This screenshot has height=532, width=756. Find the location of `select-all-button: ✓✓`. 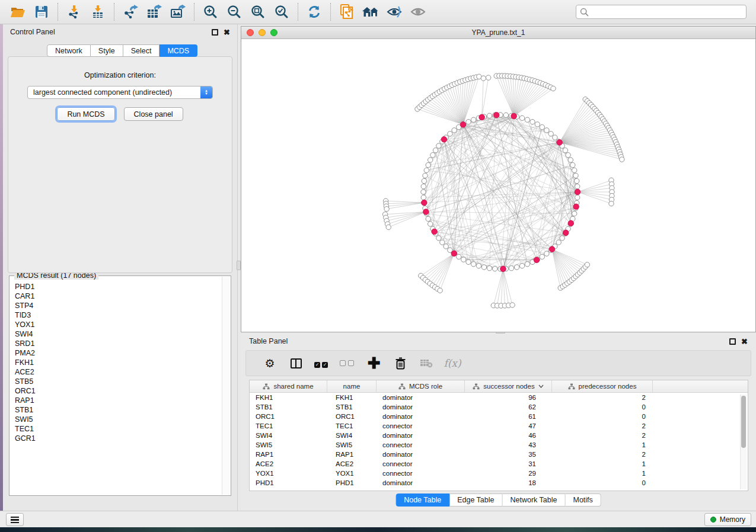

select-all-button: ✓✓ is located at coordinates (322, 363).